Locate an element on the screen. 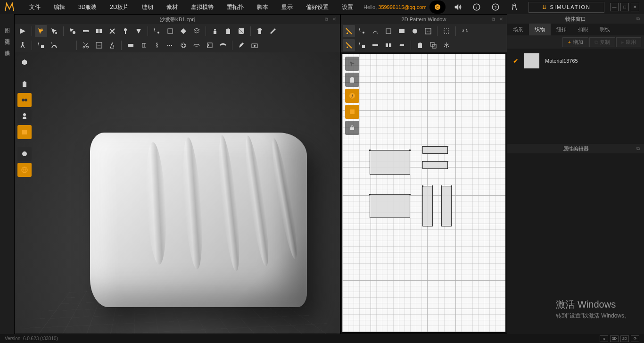 This screenshot has height=343, width=644. topstitch-icon is located at coordinates (170, 45).